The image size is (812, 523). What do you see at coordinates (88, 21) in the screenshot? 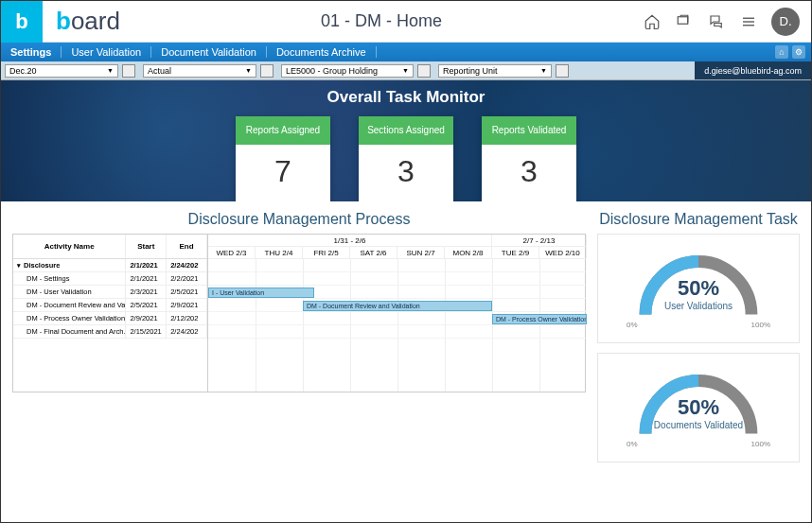
I see `logo-text: board` at bounding box center [88, 21].